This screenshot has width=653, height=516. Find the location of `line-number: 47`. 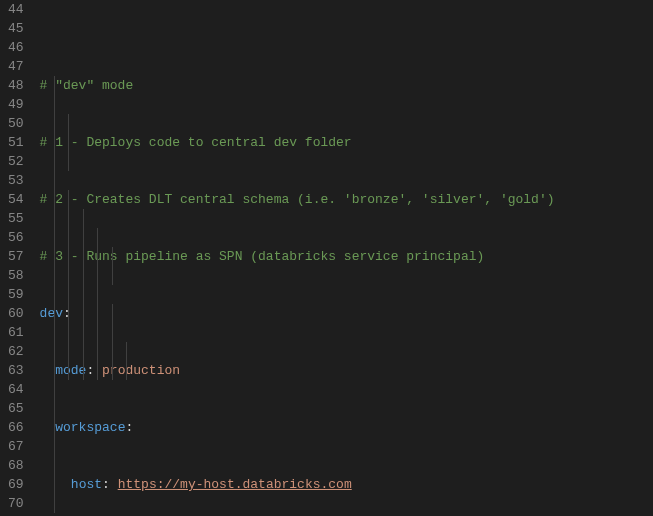

line-number: 47 is located at coordinates (16, 66).